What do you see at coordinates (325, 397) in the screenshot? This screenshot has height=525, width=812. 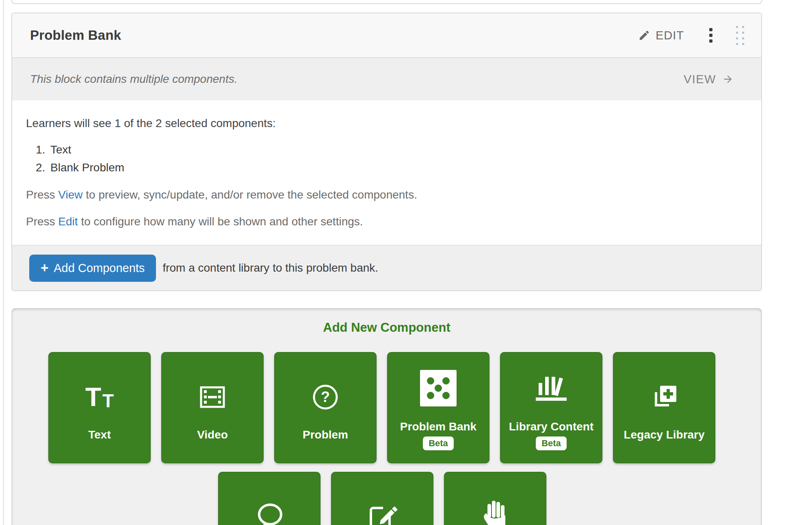 I see `problem-icon: ?` at bounding box center [325, 397].